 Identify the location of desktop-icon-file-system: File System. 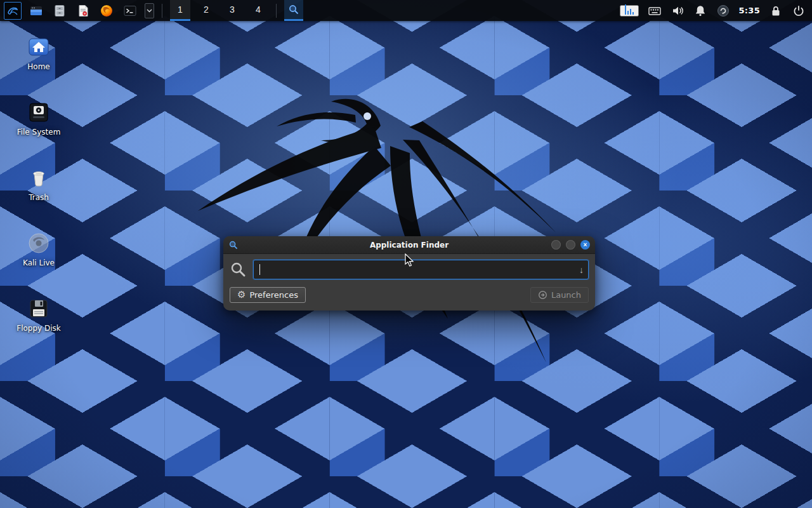
(39, 119).